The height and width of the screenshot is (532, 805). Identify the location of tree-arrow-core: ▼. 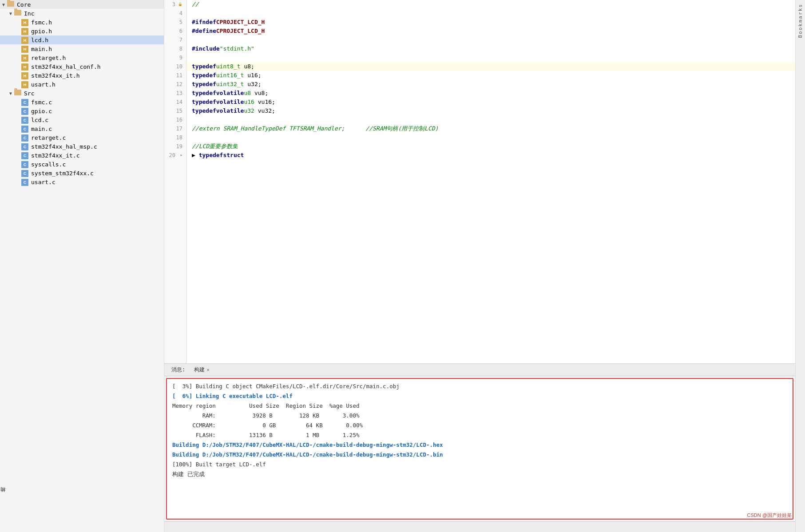
(4, 4).